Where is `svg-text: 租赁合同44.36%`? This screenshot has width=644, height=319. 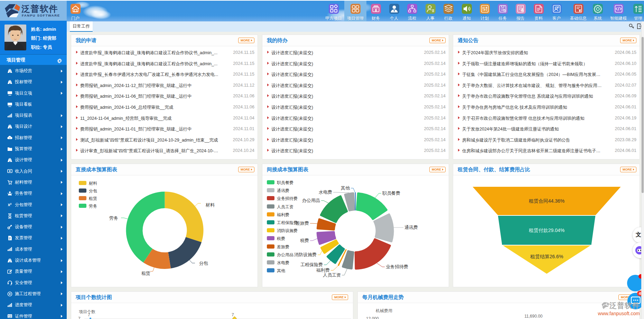
svg-text: 租赁合同44.36% is located at coordinates (547, 201).